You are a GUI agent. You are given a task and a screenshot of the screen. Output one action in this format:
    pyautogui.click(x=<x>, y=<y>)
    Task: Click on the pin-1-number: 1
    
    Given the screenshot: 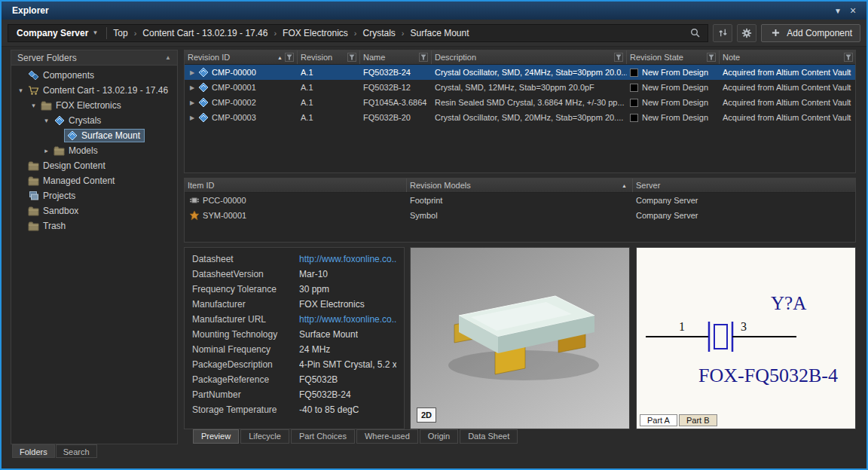 What is the action you would take?
    pyautogui.click(x=682, y=327)
    